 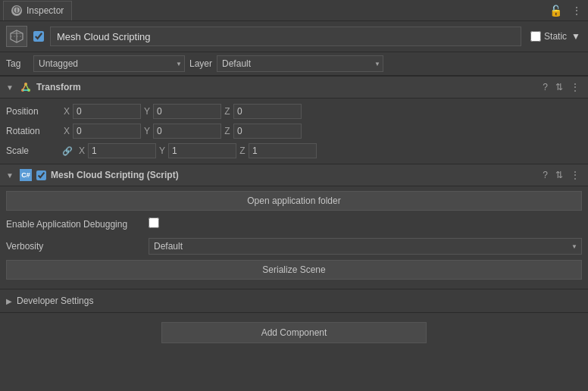 What do you see at coordinates (45, 11) in the screenshot?
I see `inspector-tab-label: Inspector` at bounding box center [45, 11].